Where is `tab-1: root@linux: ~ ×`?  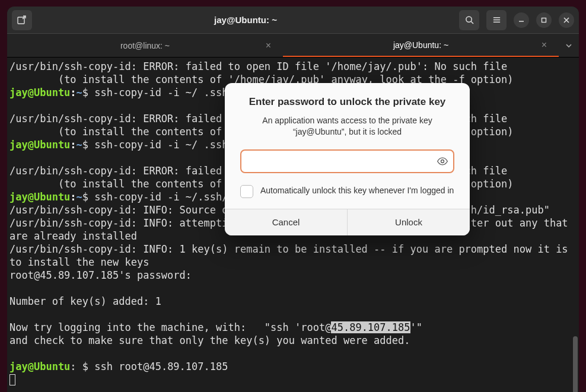 tab-1: root@linux: ~ × is located at coordinates (145, 45).